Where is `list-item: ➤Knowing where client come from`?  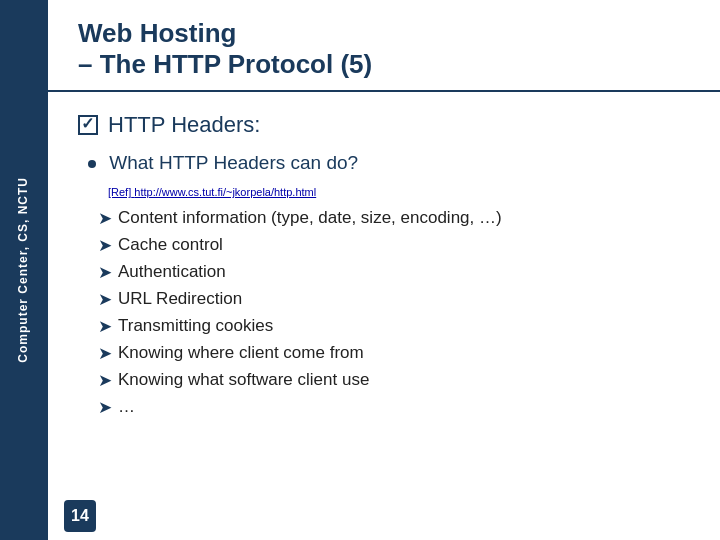
list-item: ➤Knowing where client come from is located at coordinates (394, 354).